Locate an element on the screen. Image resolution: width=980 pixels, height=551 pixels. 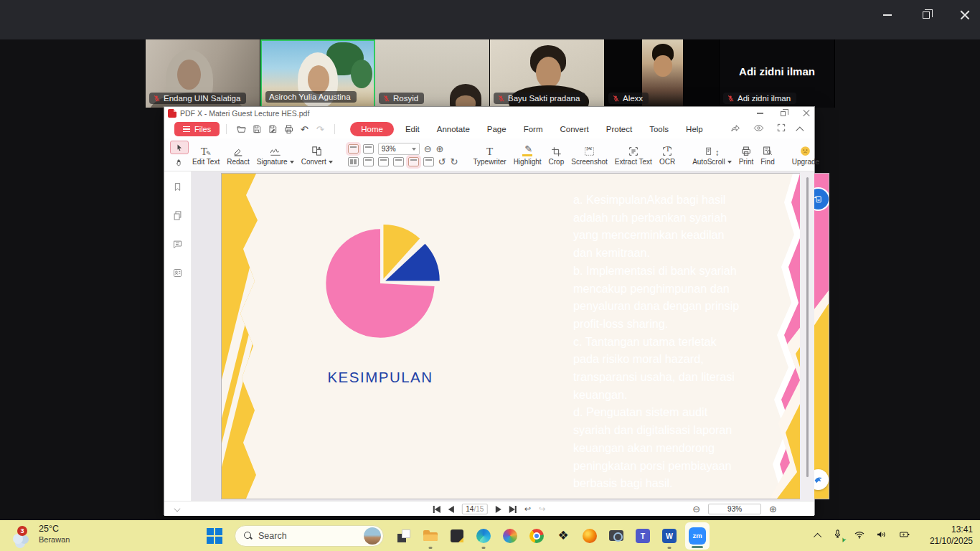
tray-chevron-up-icon is located at coordinates (818, 537).